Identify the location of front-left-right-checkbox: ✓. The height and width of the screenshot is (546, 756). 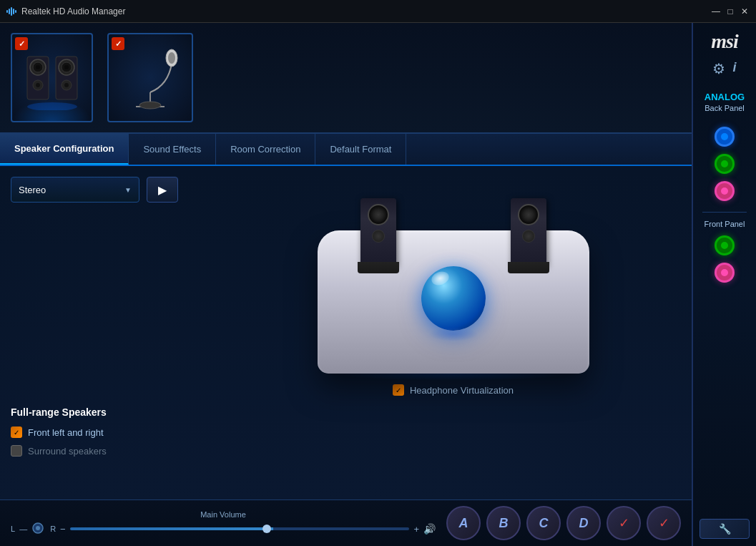
(16, 432).